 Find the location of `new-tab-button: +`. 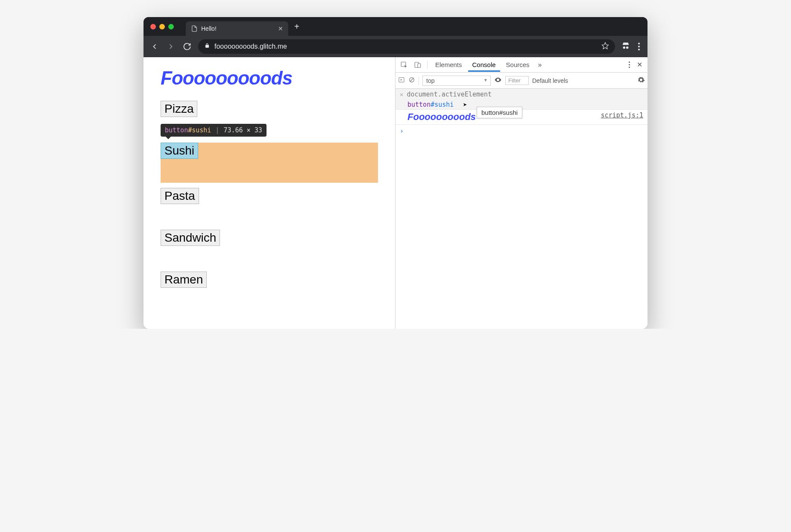

new-tab-button: + is located at coordinates (297, 26).